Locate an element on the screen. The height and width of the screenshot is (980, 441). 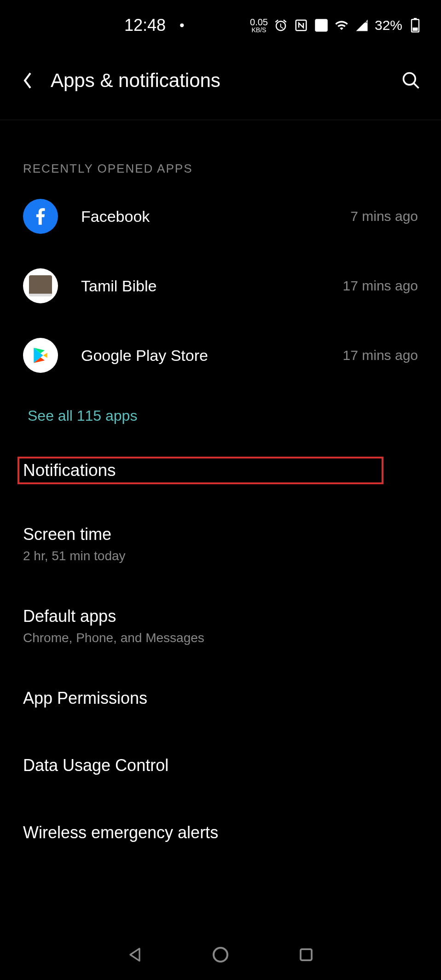
page-header: Apps & notifications is located at coordinates (220, 81).